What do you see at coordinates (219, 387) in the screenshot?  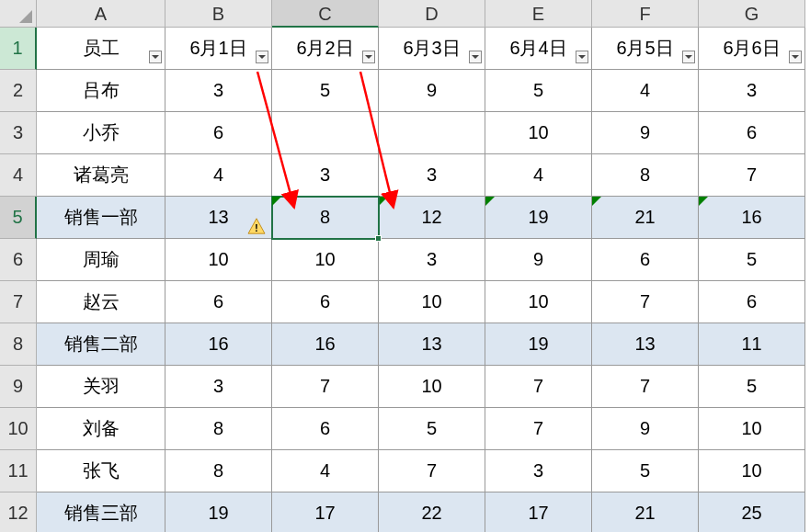 I see `cell-B9: 3` at bounding box center [219, 387].